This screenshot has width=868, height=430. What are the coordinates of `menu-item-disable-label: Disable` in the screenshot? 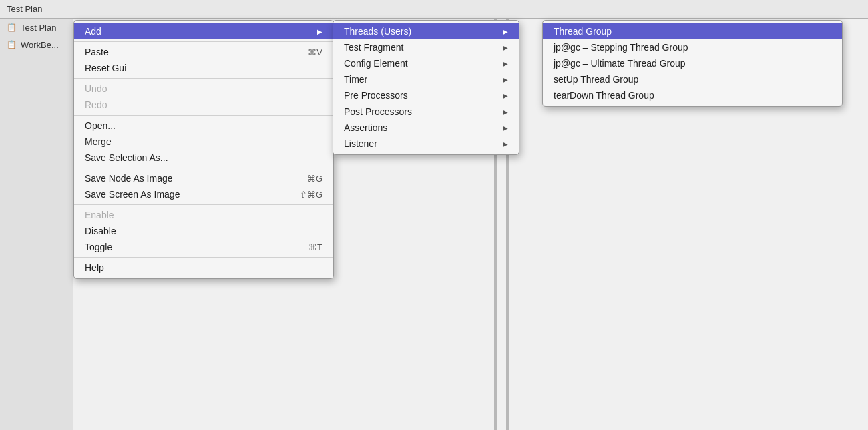 It's located at (204, 231).